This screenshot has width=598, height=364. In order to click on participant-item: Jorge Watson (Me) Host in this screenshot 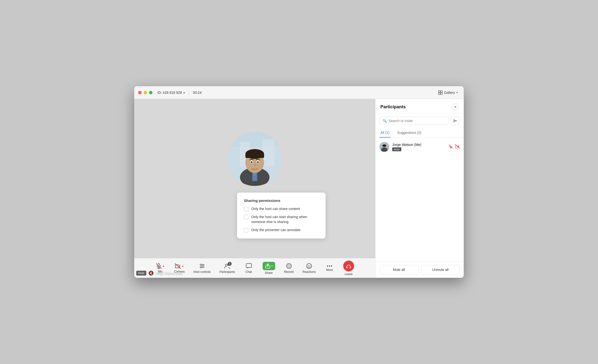, I will do `click(419, 147)`.